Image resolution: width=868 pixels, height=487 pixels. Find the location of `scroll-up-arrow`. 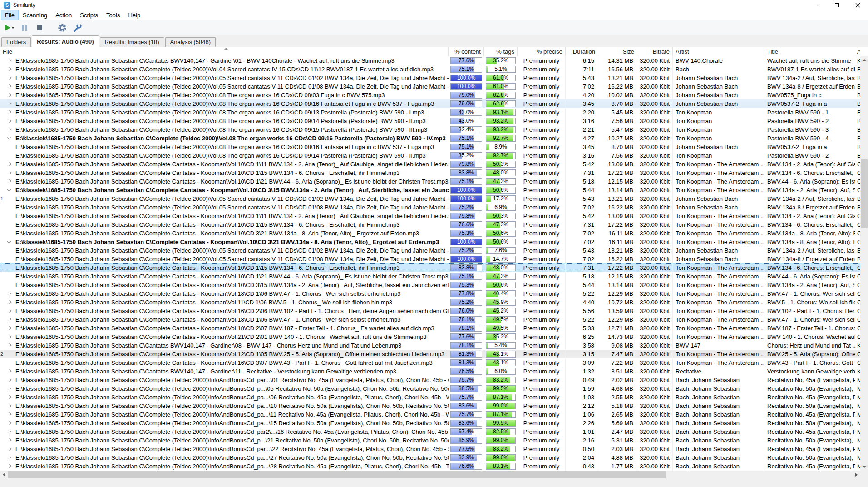

scroll-up-arrow is located at coordinates (864, 60).